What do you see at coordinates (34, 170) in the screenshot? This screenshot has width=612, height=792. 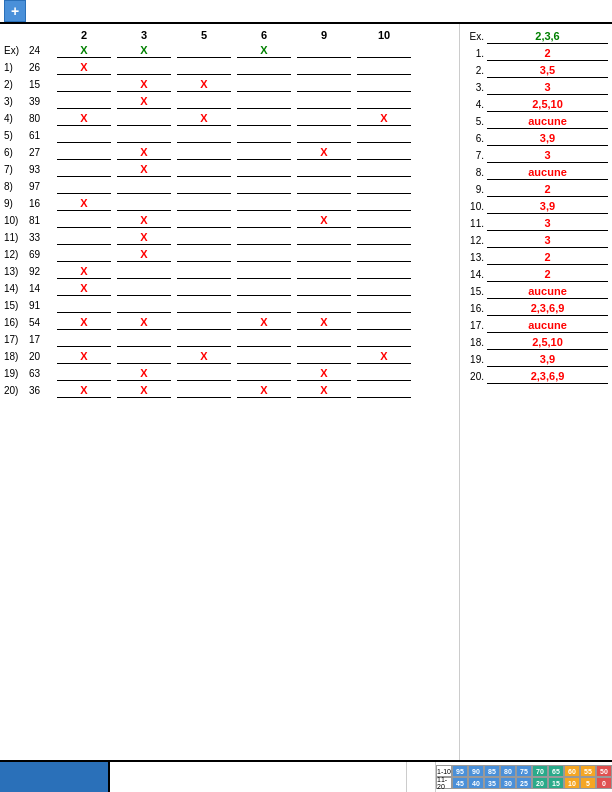 I see `row-number: 93` at bounding box center [34, 170].